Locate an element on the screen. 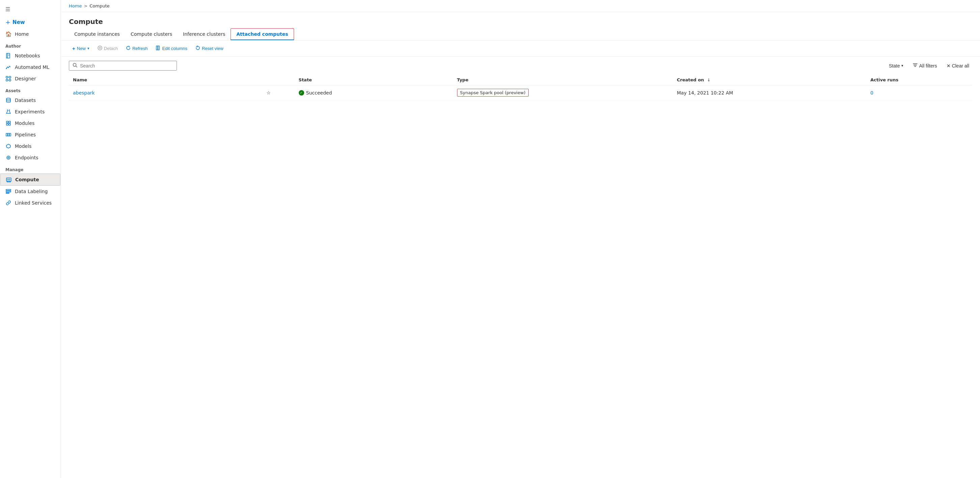  modules-icon is located at coordinates (8, 123).